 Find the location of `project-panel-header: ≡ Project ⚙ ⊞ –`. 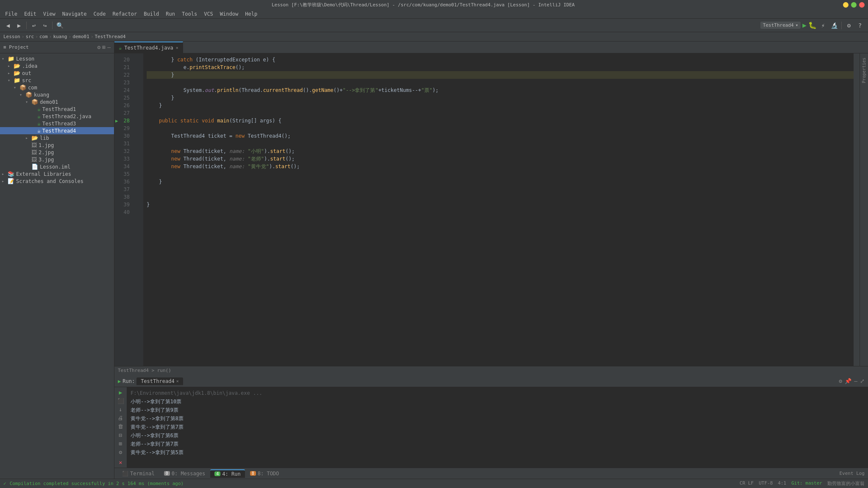

project-panel-header: ≡ Project ⚙ ⊞ – is located at coordinates (57, 47).